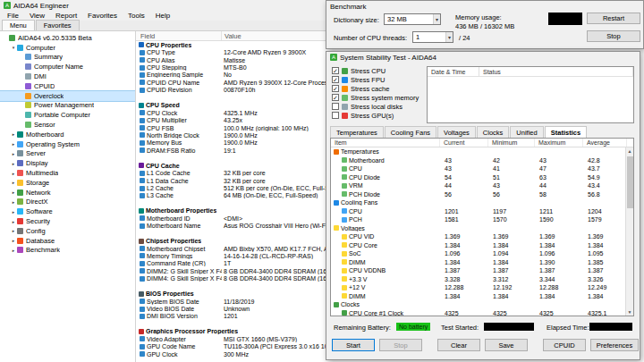 This screenshot has width=644, height=362. I want to click on scroll-thumb, so click(630, 182).